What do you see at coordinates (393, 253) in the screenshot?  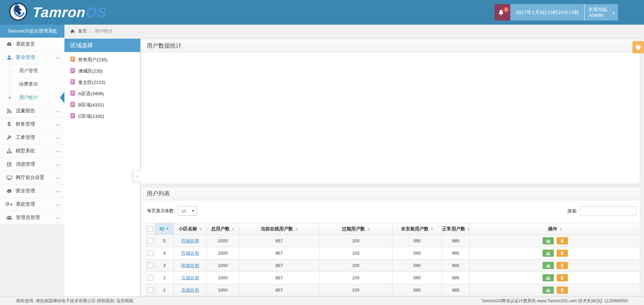 I see `table-row: 4西城名都1000857100590985` at bounding box center [393, 253].